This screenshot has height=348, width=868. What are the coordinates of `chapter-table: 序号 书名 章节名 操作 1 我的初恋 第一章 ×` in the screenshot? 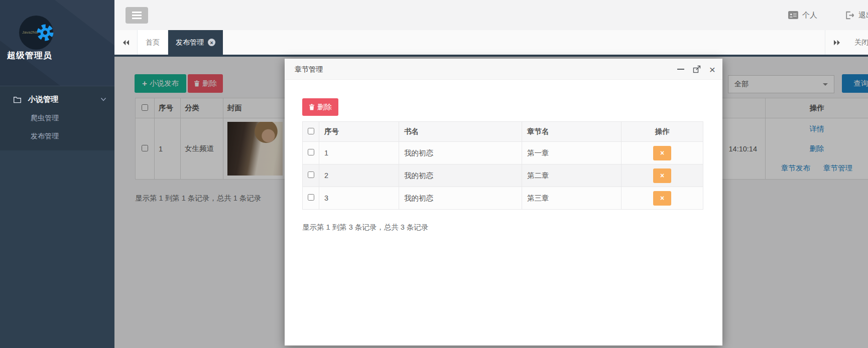 It's located at (503, 165).